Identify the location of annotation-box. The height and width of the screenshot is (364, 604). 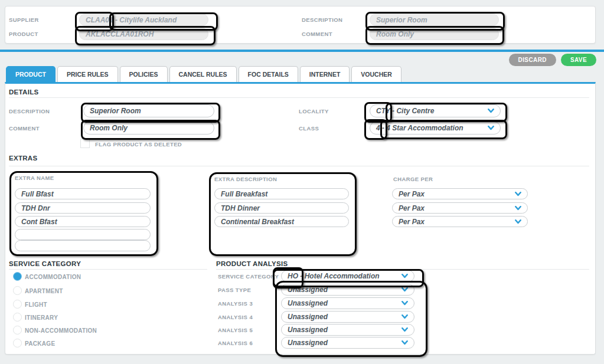
(283, 214).